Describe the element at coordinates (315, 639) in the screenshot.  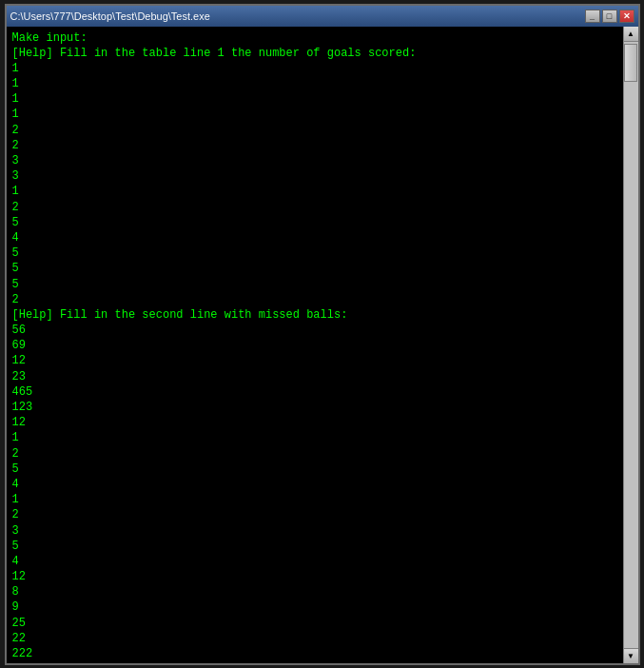
I see `console-line: 22` at that location.